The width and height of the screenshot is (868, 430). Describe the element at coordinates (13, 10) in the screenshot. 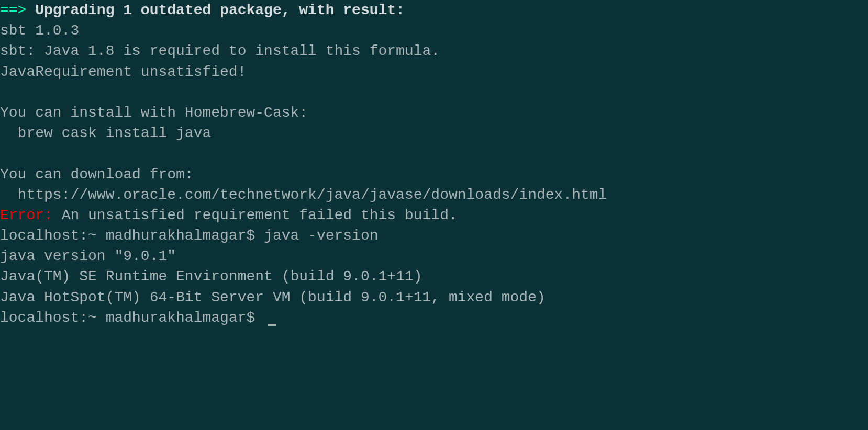

I see `brew-arrow-prefix: ==>` at that location.